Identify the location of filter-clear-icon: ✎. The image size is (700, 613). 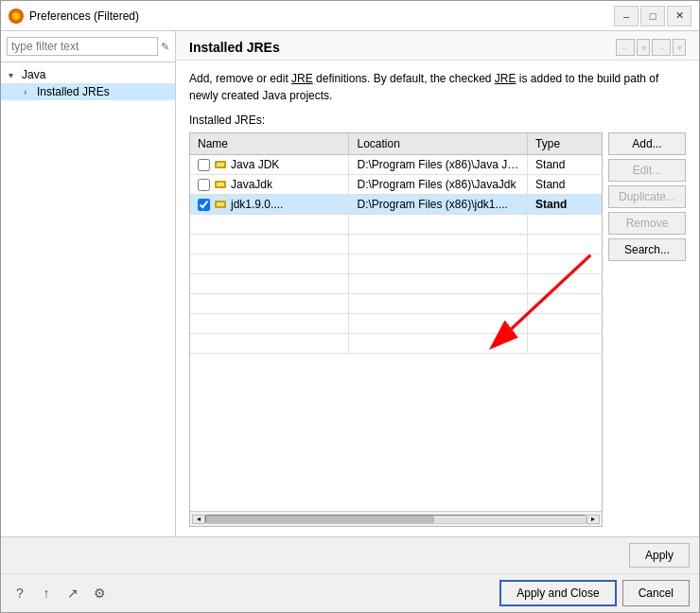
(165, 46).